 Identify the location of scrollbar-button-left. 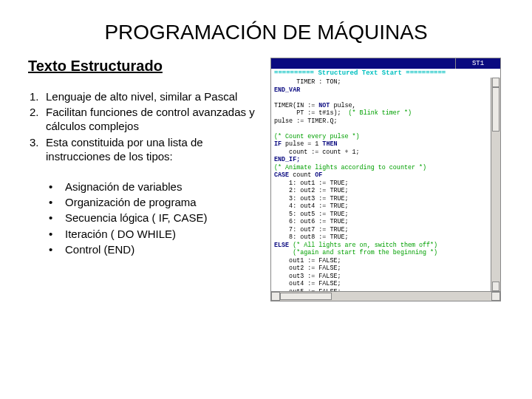
(276, 296).